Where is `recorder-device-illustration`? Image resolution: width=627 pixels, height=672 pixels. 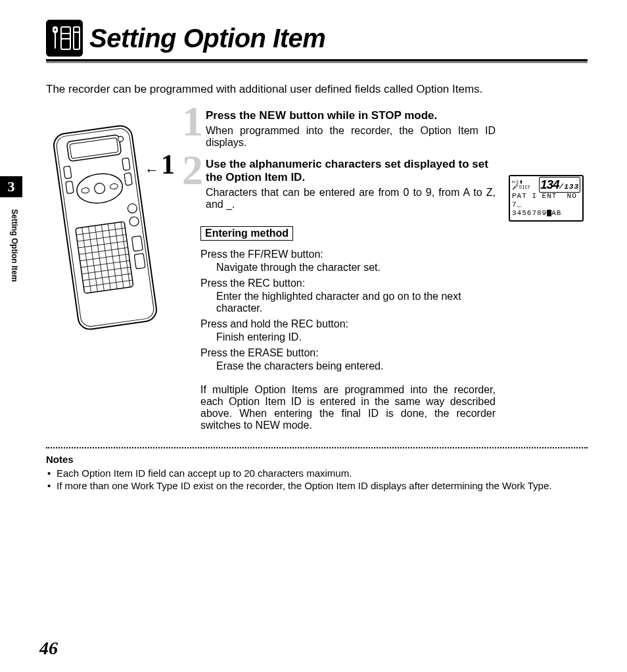 recorder-device-illustration is located at coordinates (105, 228).